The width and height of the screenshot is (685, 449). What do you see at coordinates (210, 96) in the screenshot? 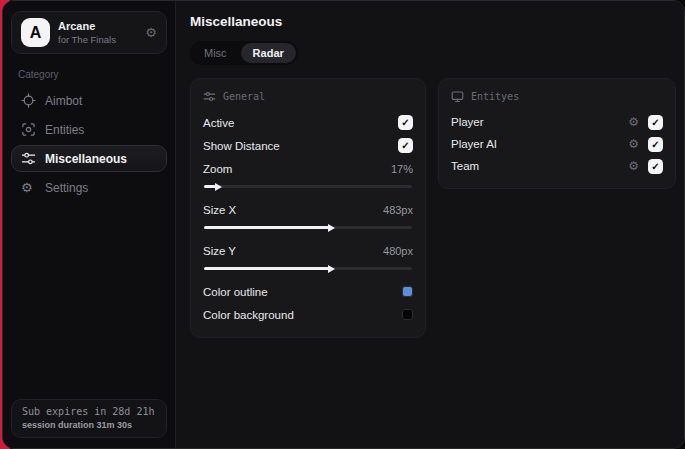
I see `sliders-small-icon` at bounding box center [210, 96].